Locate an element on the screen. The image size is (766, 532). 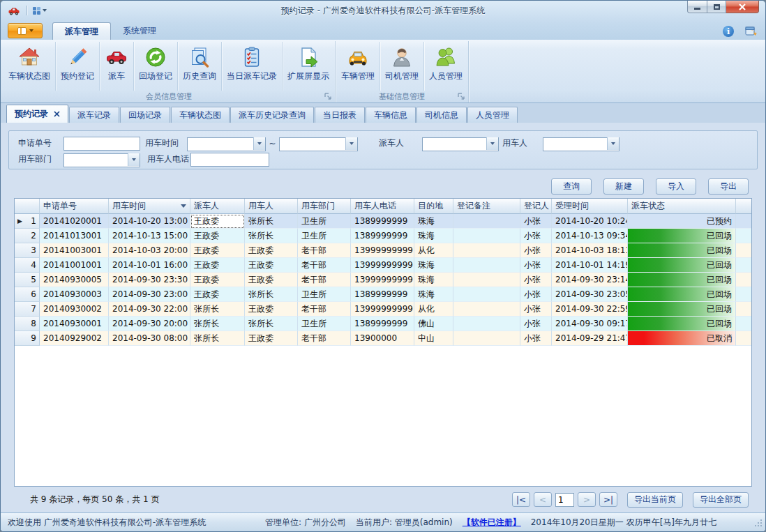
dispatcher-combo is located at coordinates (460, 144).